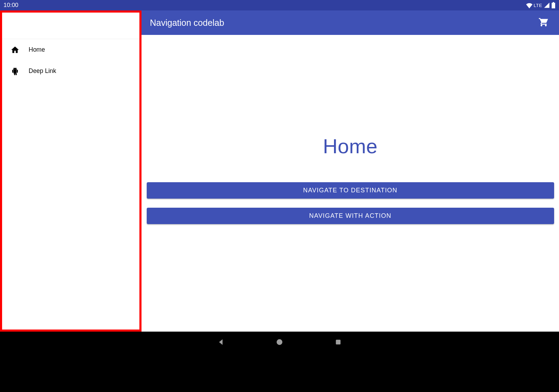 The width and height of the screenshot is (559, 392). What do you see at coordinates (280, 372) in the screenshot?
I see `letterbox` at bounding box center [280, 372].